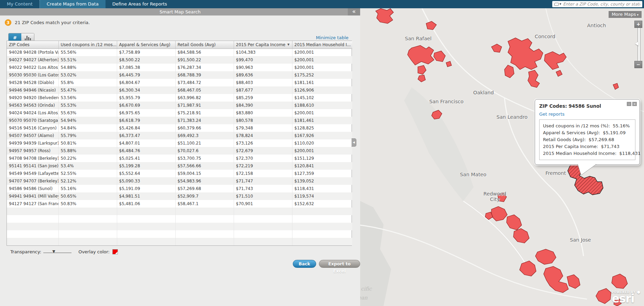 The width and height of the screenshot is (644, 306). What do you see at coordinates (597, 4) in the screenshot?
I see `location-search-box: ▼` at bounding box center [597, 4].